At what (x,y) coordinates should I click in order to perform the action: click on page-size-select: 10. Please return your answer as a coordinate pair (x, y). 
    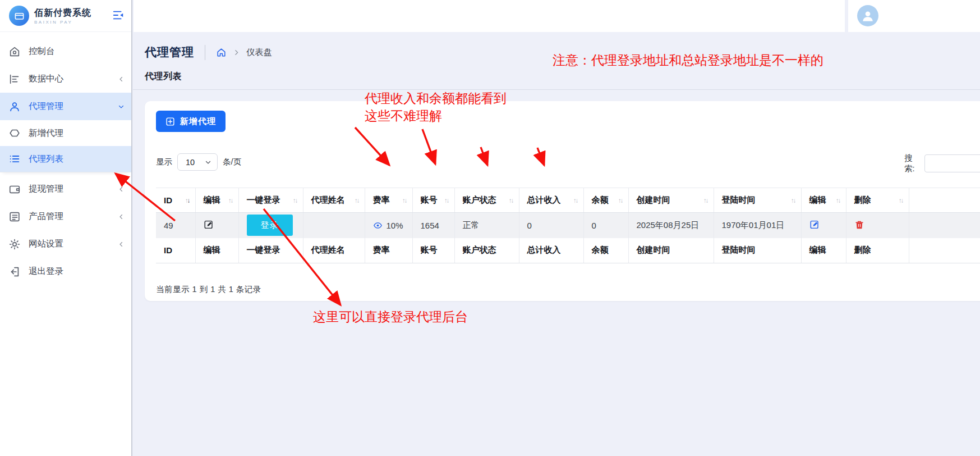
    Looking at the image, I should click on (197, 162).